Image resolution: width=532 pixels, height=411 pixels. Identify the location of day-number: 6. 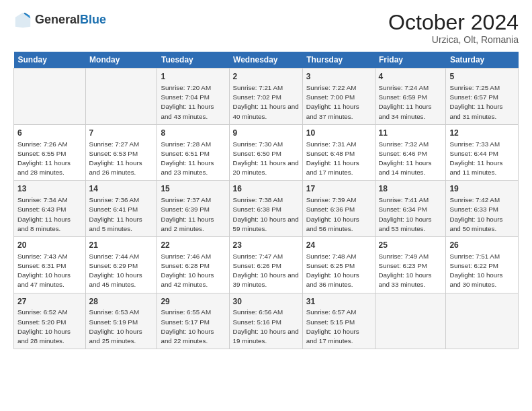
(50, 133).